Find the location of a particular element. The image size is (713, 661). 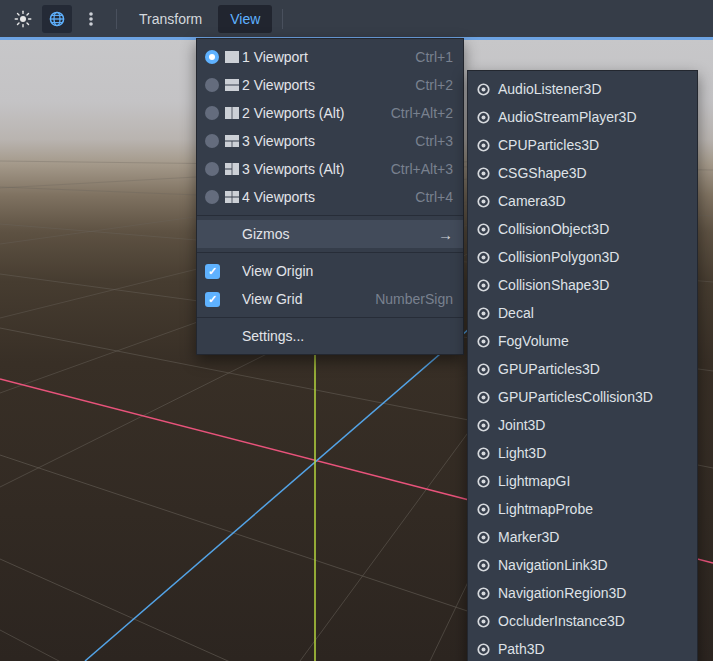

checkbox-checked-icon: ✓ is located at coordinates (212, 272).